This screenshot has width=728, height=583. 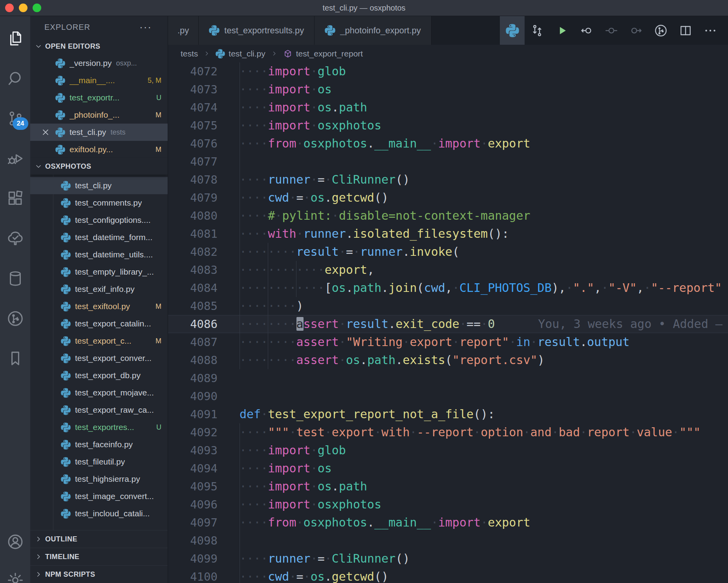 What do you see at coordinates (636, 31) in the screenshot?
I see `run-above-button` at bounding box center [636, 31].